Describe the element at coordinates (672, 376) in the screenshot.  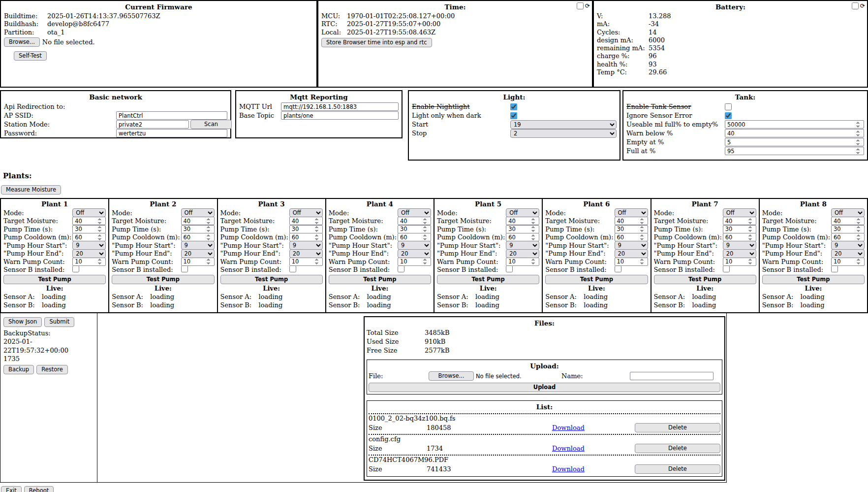
I see `upload-name-input` at that location.